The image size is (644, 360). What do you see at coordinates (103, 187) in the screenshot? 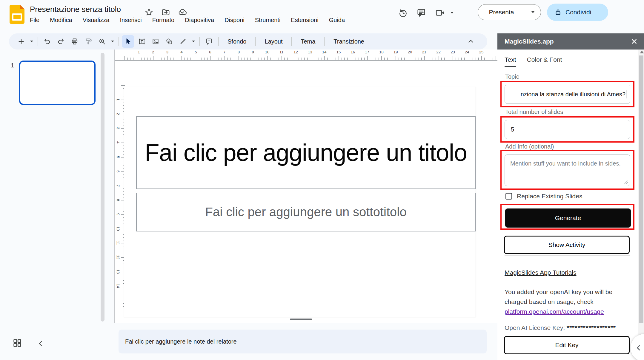
I see `filmstrip-scrollbar` at bounding box center [103, 187].